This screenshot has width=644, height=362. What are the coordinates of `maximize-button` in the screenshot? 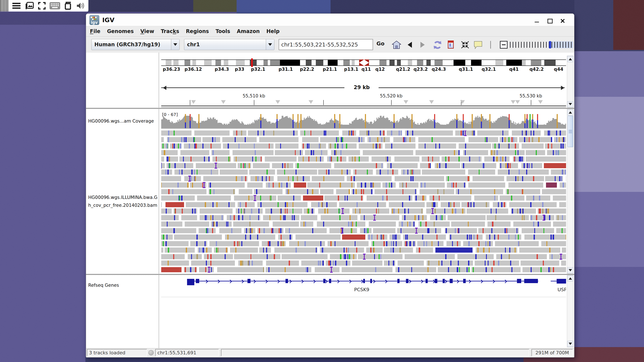 It's located at (550, 21).